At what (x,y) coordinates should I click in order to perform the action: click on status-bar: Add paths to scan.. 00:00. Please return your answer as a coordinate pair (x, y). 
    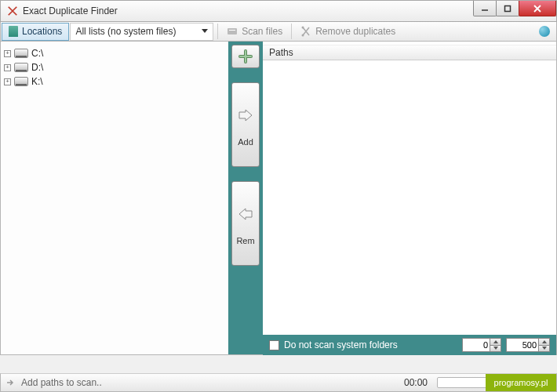
    Looking at the image, I should click on (278, 383).